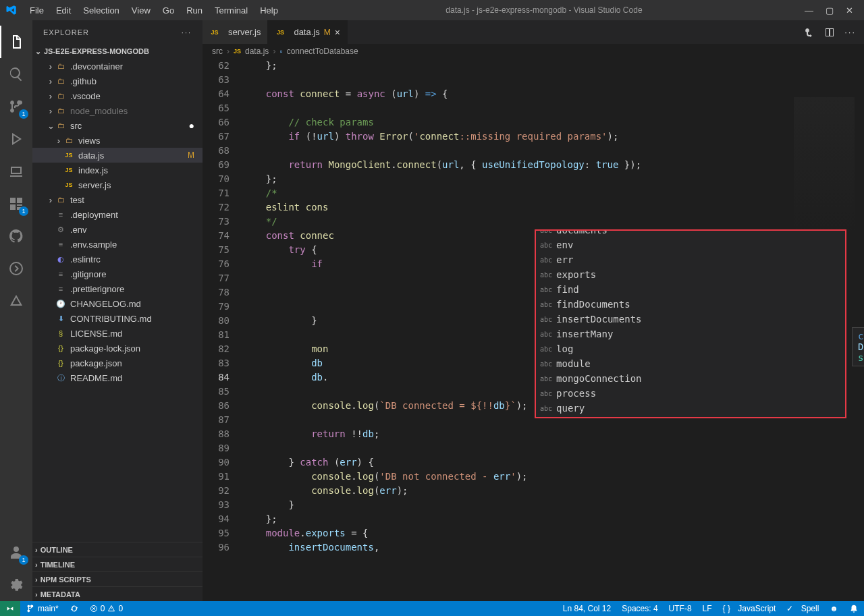  What do you see at coordinates (533, 32) in the screenshot?
I see `tab-bar: JS server.js JS data.js M × ···` at bounding box center [533, 32].